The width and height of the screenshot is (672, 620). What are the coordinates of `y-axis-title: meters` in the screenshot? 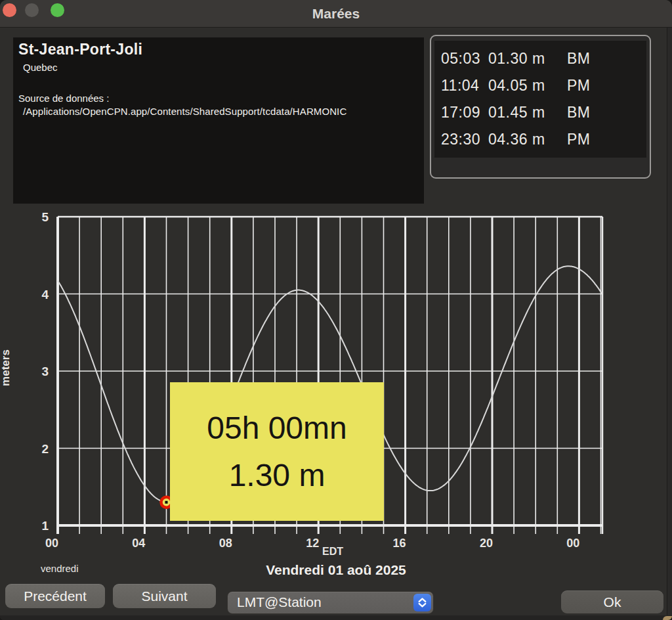 It's located at (6, 368).